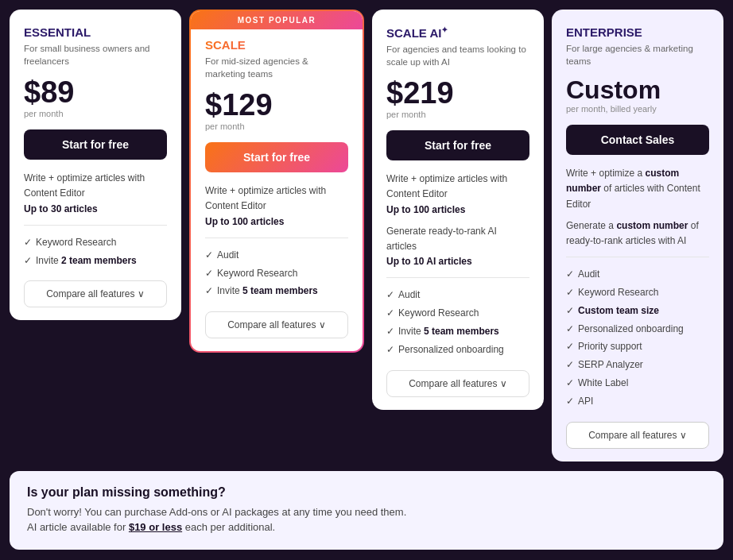 This screenshot has height=560, width=733. I want to click on scale-ai-cta-button: Start for free, so click(458, 145).